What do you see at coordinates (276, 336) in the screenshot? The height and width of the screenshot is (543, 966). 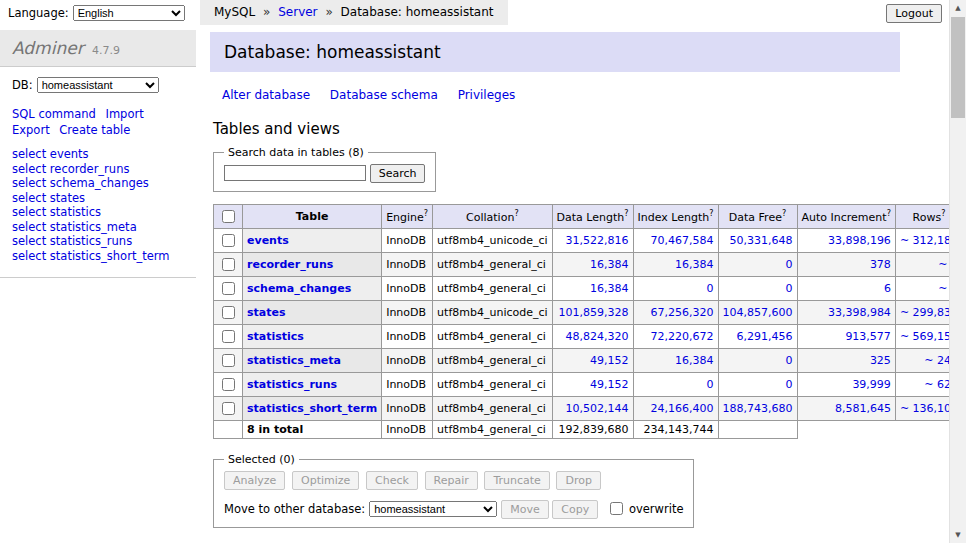 I see `table-name-link: statistics` at bounding box center [276, 336].